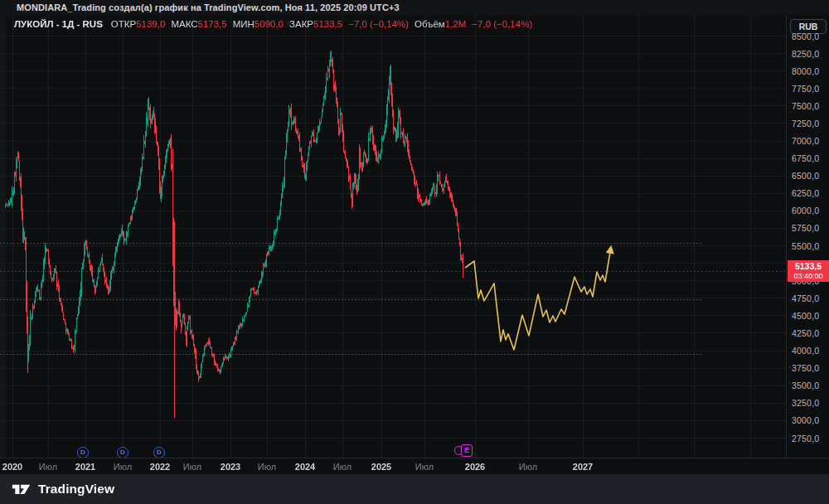  Describe the element at coordinates (811, 124) in the screenshot. I see `price-tick-label: 7250,0` at that location.